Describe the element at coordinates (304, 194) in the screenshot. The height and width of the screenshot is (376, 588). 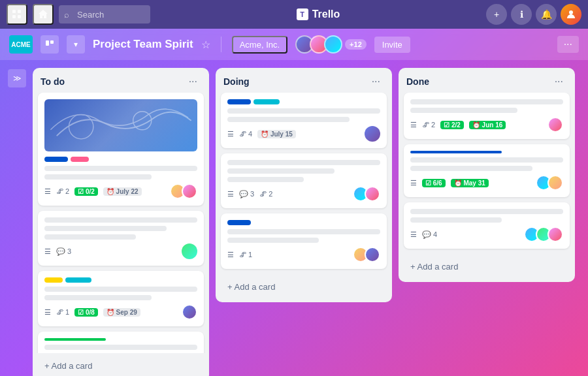
I see `card-meta: ☰ 💬 3 🖇 2` at that location.